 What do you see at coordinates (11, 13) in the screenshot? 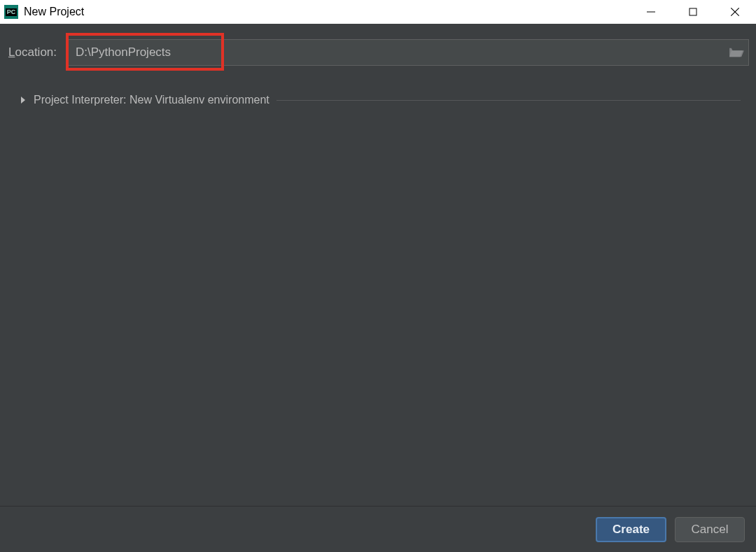
I see `app-icon-text: PC` at bounding box center [11, 13].